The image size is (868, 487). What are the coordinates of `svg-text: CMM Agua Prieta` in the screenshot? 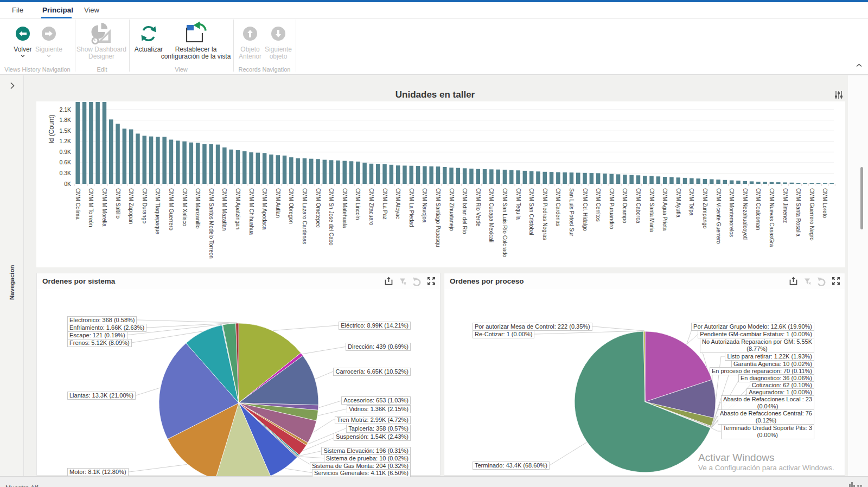 It's located at (665, 209).